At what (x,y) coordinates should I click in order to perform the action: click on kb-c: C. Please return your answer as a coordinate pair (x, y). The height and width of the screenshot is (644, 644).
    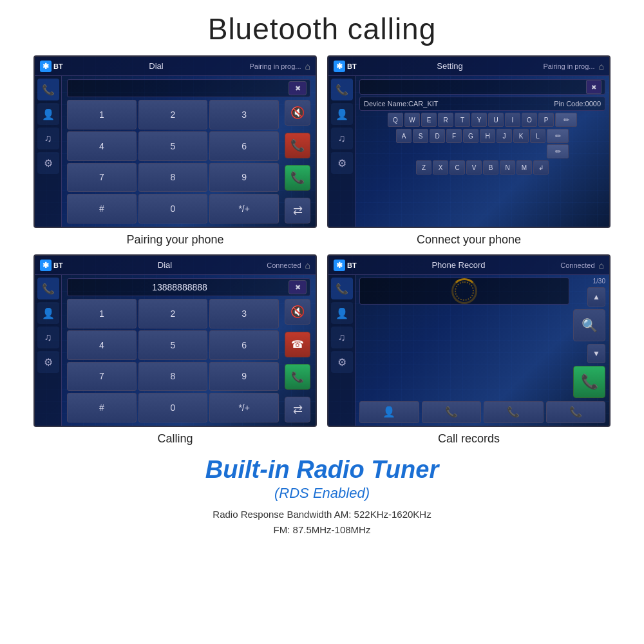
    Looking at the image, I should click on (457, 167).